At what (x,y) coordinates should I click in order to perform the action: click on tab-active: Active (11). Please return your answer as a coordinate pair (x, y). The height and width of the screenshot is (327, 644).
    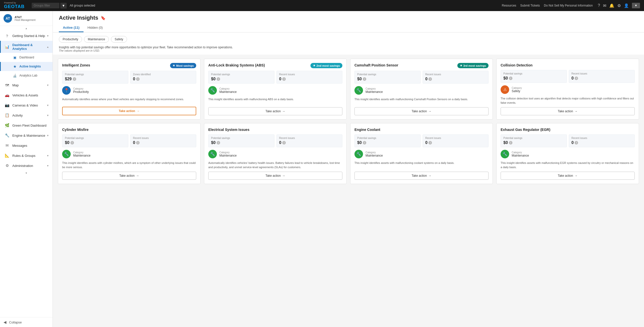
    Looking at the image, I should click on (71, 28).